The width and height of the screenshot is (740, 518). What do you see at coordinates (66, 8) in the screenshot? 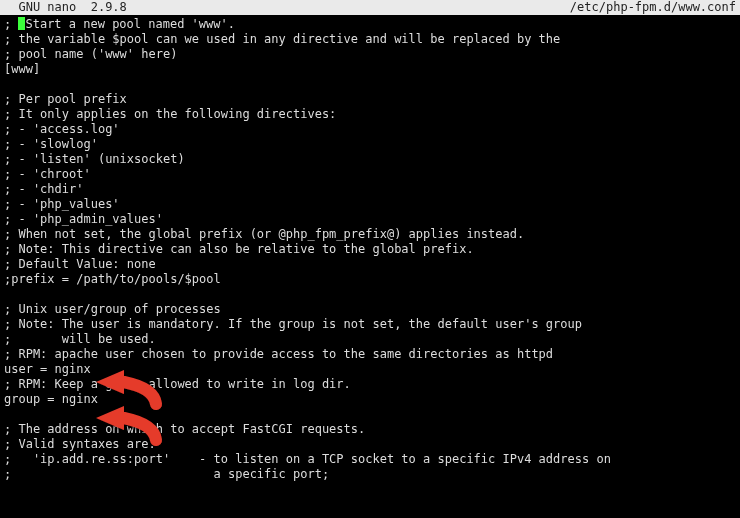
I see `nano-title-left: GNU nano 2.9.8` at bounding box center [66, 8].